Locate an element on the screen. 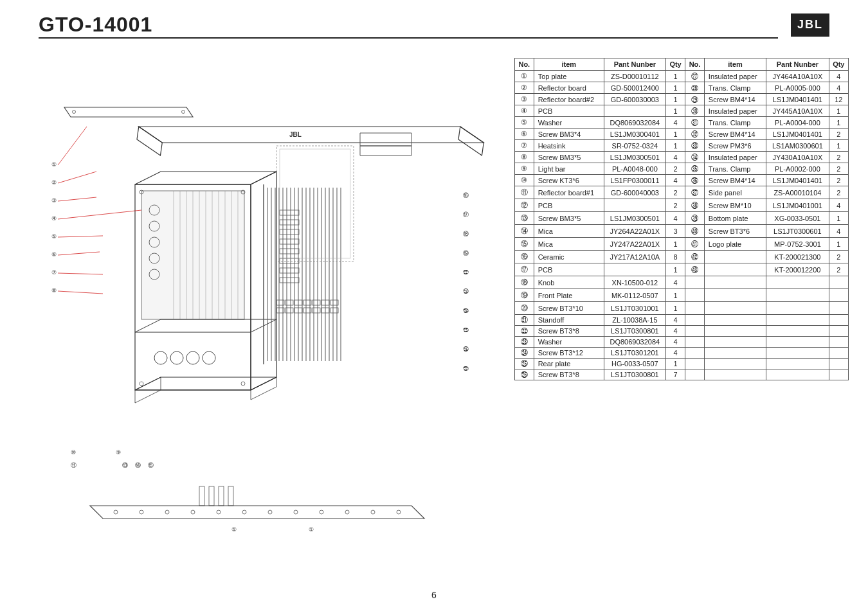  cell-no1: ④ is located at coordinates (525, 111).